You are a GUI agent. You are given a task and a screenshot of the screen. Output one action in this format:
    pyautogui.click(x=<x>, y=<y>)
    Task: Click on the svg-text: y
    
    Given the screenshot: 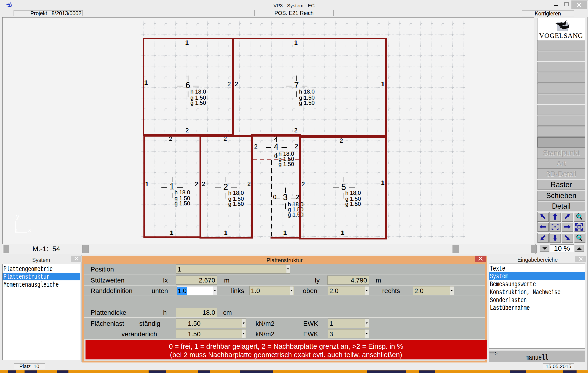 What is the action you would take?
    pyautogui.click(x=18, y=217)
    